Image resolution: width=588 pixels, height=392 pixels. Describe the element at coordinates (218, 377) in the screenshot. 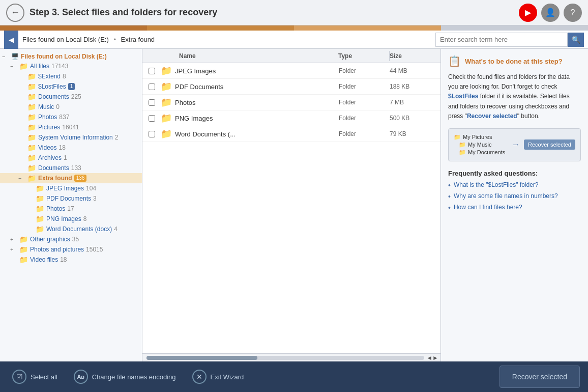

I see `exit-wizard-button: ✕ Exit Wizard` at that location.